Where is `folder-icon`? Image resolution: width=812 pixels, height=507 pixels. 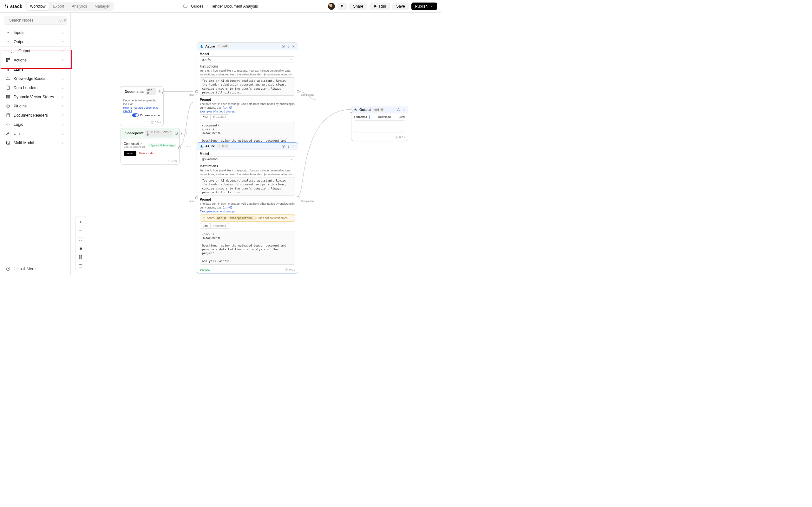 folder-icon is located at coordinates (185, 6).